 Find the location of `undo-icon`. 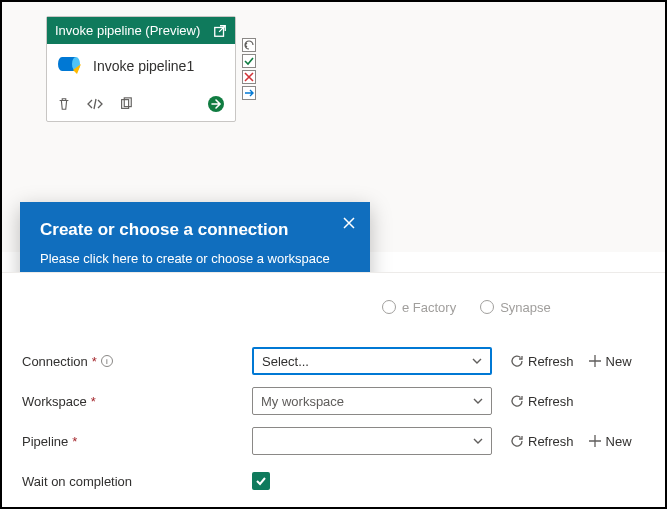

undo-icon is located at coordinates (249, 45).